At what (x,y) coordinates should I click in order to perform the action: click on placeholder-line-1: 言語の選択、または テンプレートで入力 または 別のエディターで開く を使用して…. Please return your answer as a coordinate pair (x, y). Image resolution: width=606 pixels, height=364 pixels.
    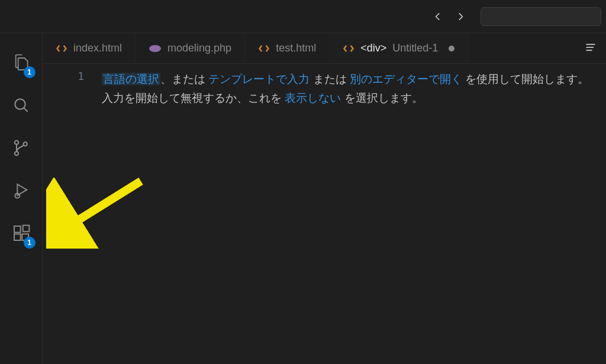
    Looking at the image, I should click on (354, 79).